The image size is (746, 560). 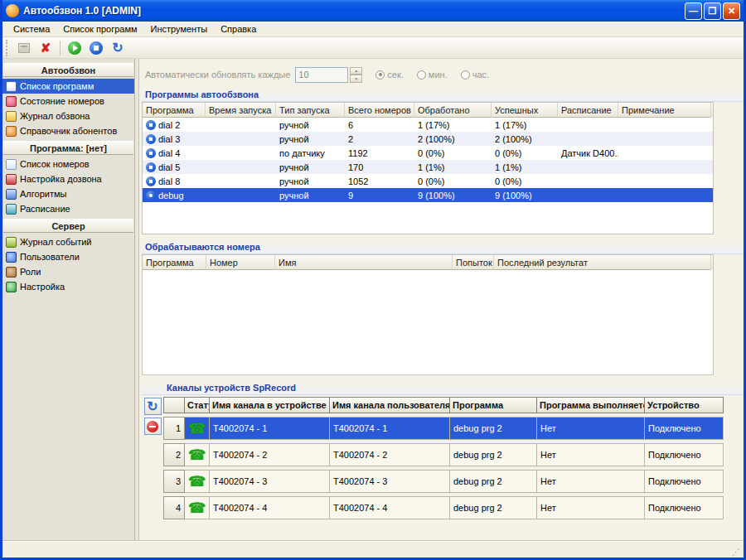 What do you see at coordinates (731, 12) in the screenshot?
I see `close-button: ✕` at bounding box center [731, 12].